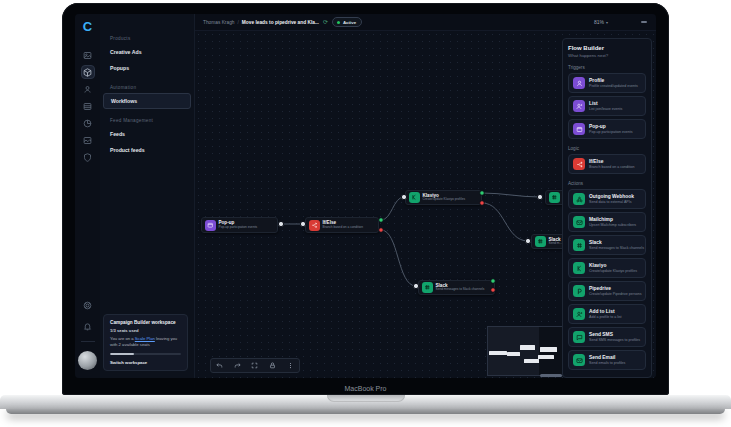  I want to click on sidebar-item-workflows: Workflows, so click(147, 101).